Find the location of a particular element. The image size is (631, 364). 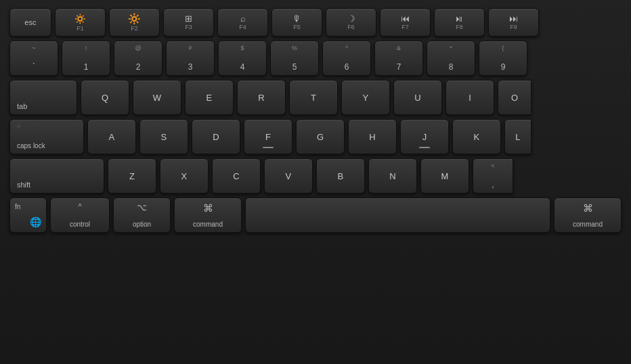

key-5: % 5 is located at coordinates (295, 58).